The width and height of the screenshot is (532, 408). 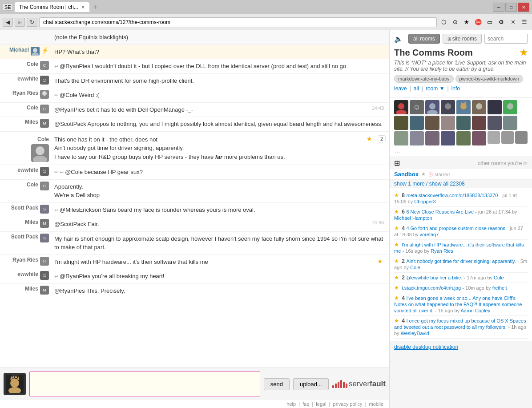 What do you see at coordinates (460, 324) in the screenshot?
I see `starred-link: I once got my focus mixed up because of …` at bounding box center [460, 324].